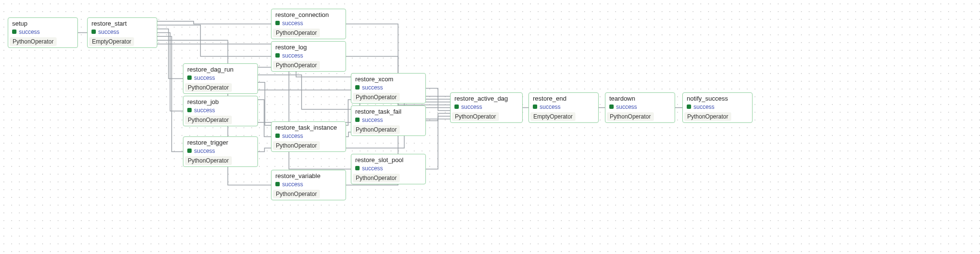  Describe the element at coordinates (309, 56) in the screenshot. I see `task-node-restore-log: restore_logsuccessPythonOperator` at that location.